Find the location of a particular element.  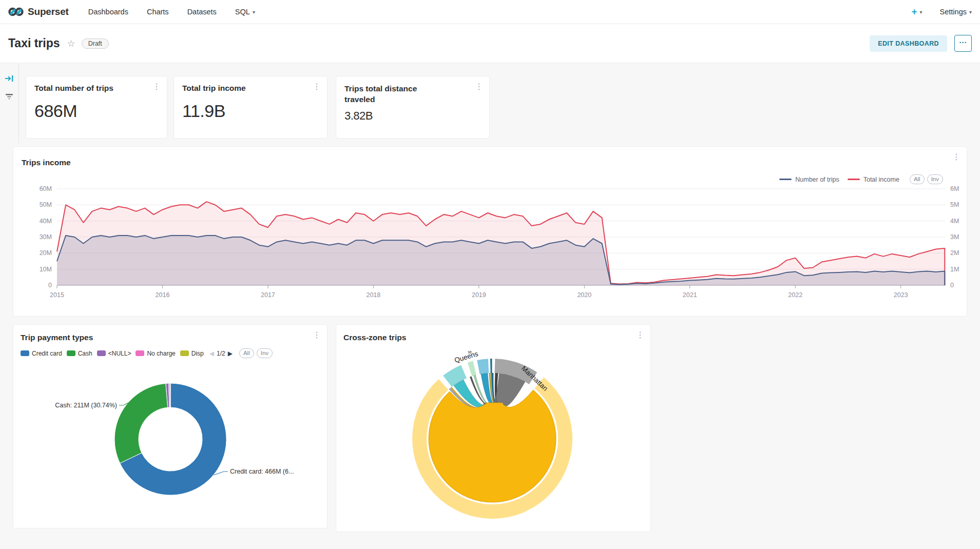

kpi-card-total-trips: Total number of trips ⋮ 686M is located at coordinates (97, 107).